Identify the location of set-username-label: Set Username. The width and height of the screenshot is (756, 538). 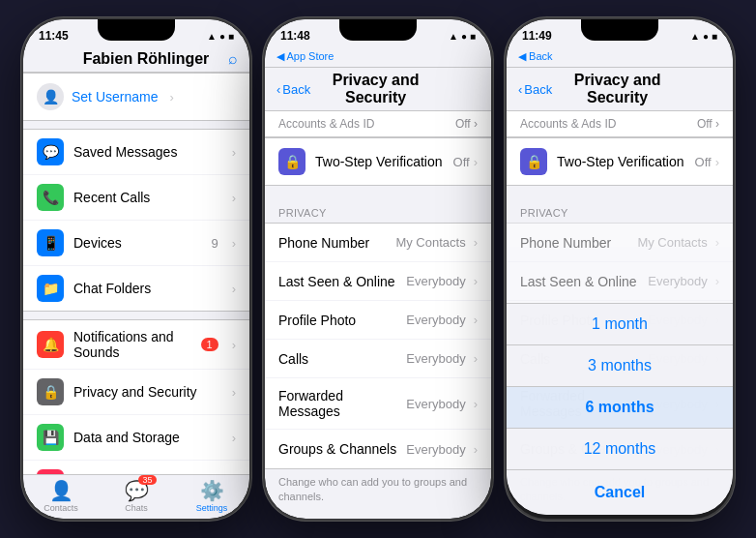
(114, 97).